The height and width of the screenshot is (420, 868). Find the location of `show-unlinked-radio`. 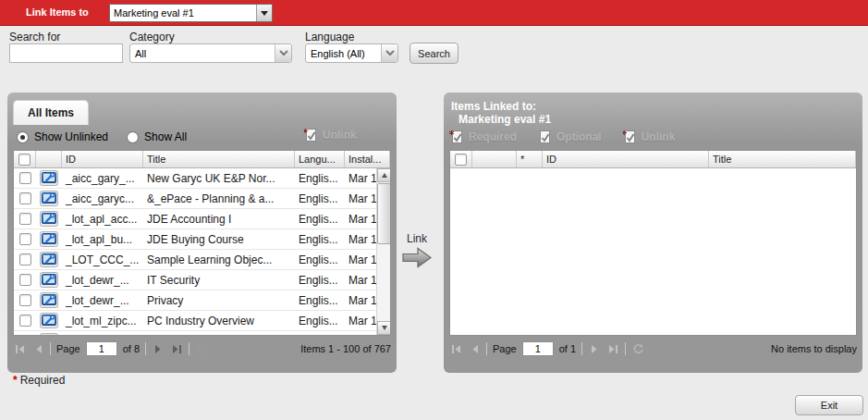

show-unlinked-radio is located at coordinates (22, 137).